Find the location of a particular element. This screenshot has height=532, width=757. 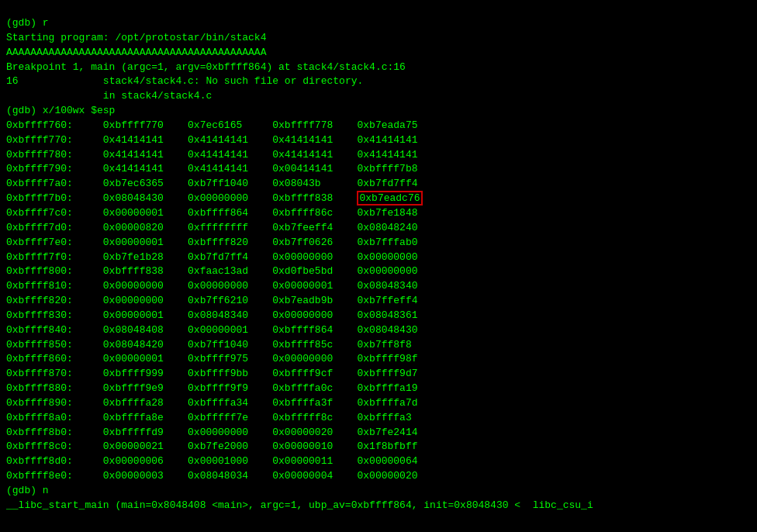

terminal-line-l33: 0xbffff8e0: 0x00000003 0x08048034 0x0000… is located at coordinates (378, 476).